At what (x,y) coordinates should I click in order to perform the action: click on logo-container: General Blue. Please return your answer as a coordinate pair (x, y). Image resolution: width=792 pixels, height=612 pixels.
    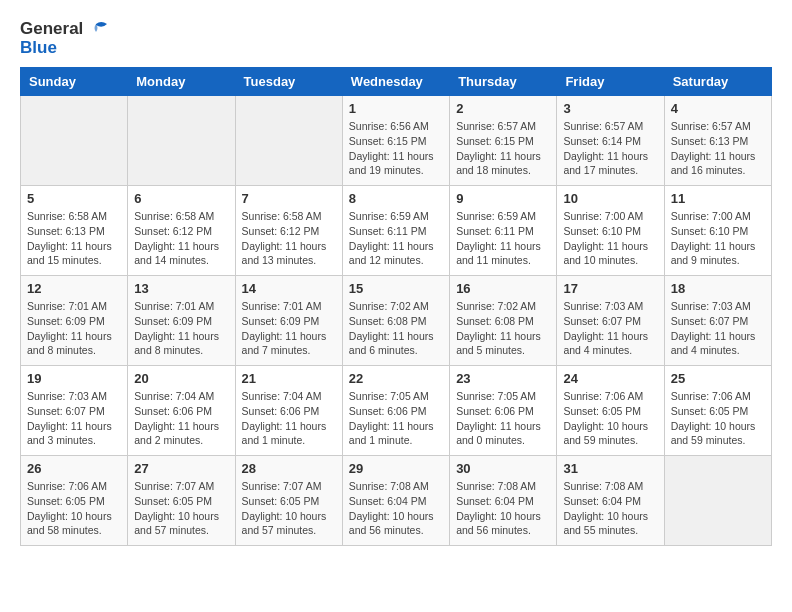
    Looking at the image, I should click on (64, 38).